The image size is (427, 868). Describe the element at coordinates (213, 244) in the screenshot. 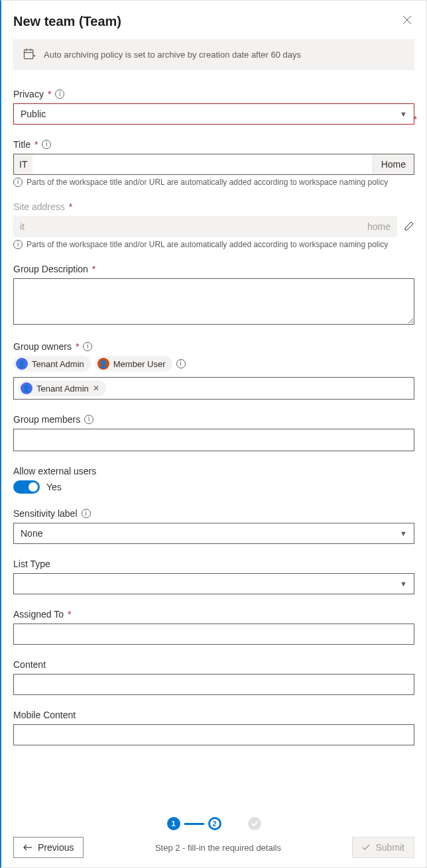

I see `site-helper: i Parts of the workspace title and/or UR…` at that location.